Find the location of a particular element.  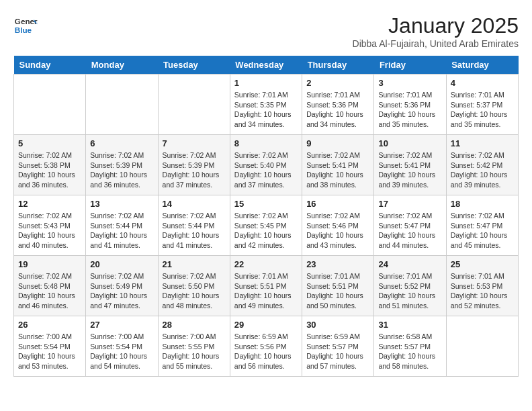

day-number: 22 is located at coordinates (266, 265).